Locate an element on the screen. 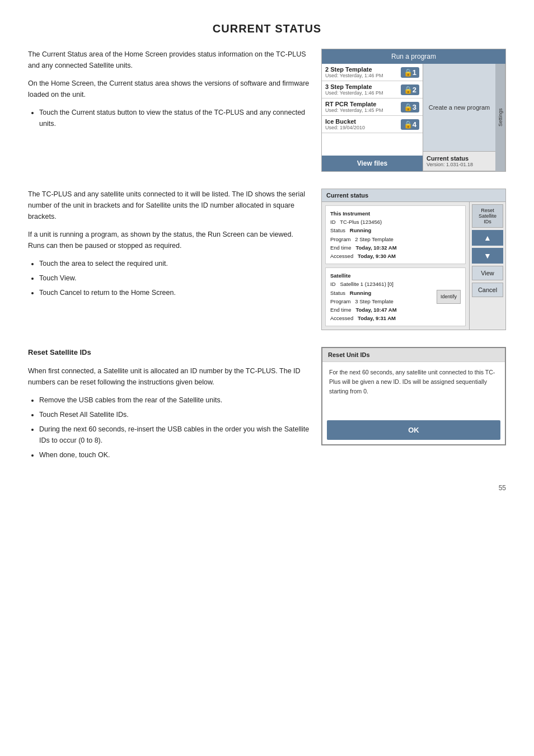 The image size is (534, 756). reset-bullet1: Remove the USB cables from the rear of t… is located at coordinates (175, 400).